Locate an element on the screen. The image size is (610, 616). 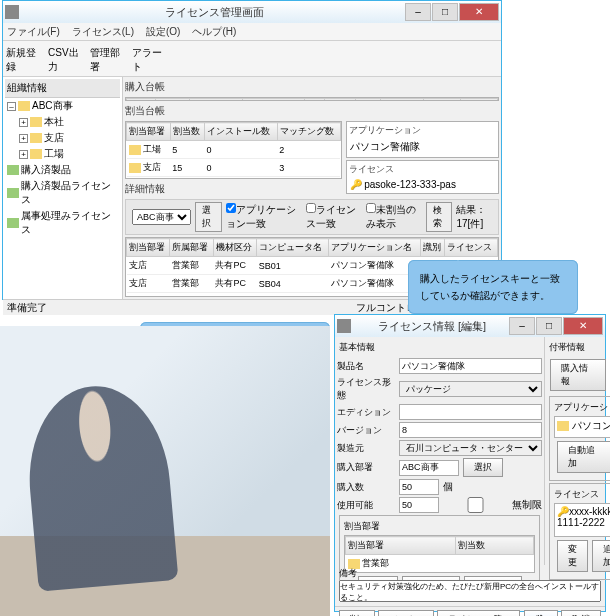
app-group: アプリケーション パソコン警備隊 自動追加変更 is located at coordinates (580, 438).